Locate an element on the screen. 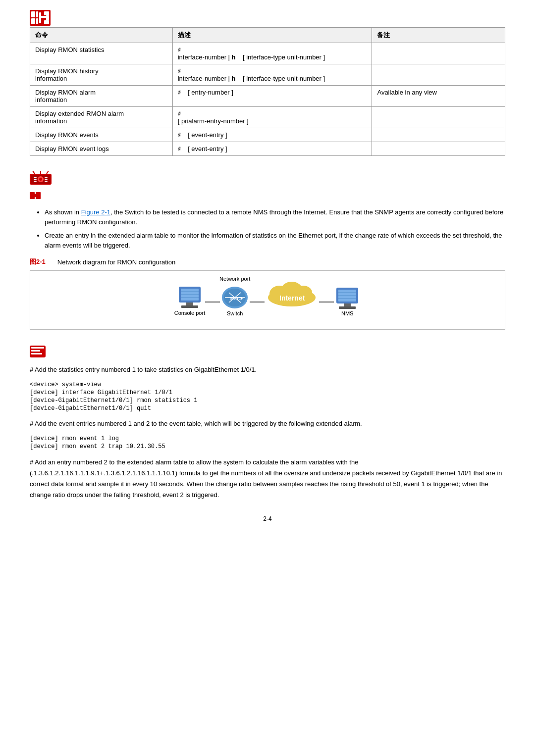 This screenshot has height=756, width=535. network-port-label: Network port is located at coordinates (235, 279).